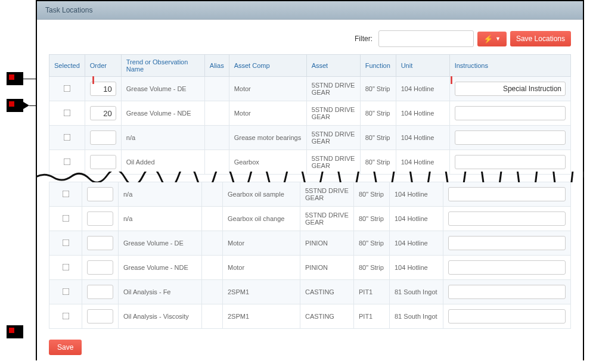  I want to click on cell-function: PIT1, so click(372, 317).